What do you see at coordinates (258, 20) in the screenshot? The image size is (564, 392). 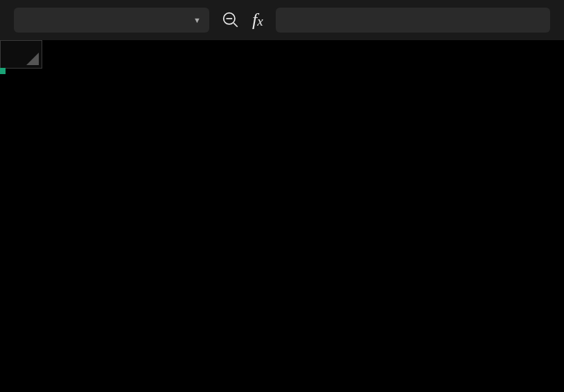 I see `fx-icon: fx` at bounding box center [258, 20].